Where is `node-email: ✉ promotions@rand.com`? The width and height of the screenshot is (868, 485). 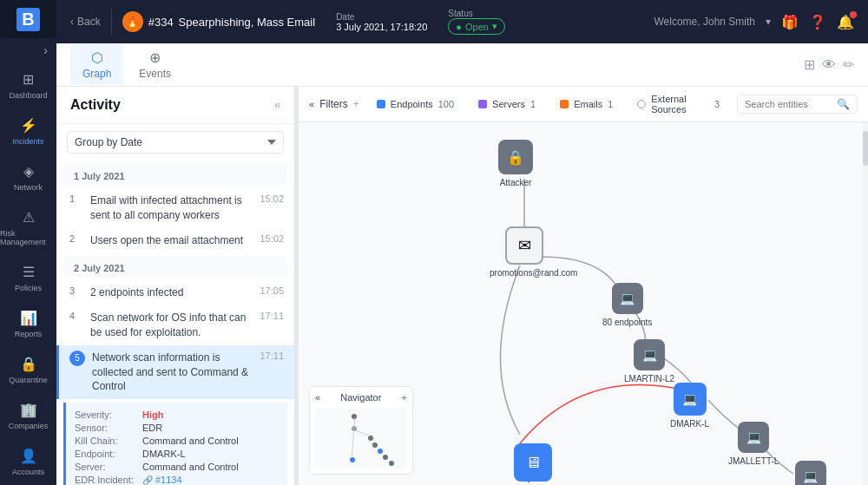 node-email: ✉ promotions@rand.com is located at coordinates (524, 252).